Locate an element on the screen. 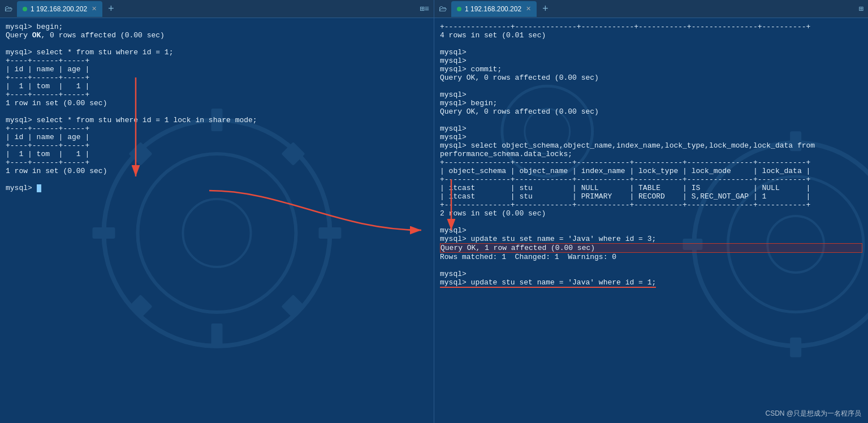 The height and width of the screenshot is (423, 868). right-line-19: | itcast | stu | NULL | TABLE | IS | NUL… is located at coordinates (651, 188).